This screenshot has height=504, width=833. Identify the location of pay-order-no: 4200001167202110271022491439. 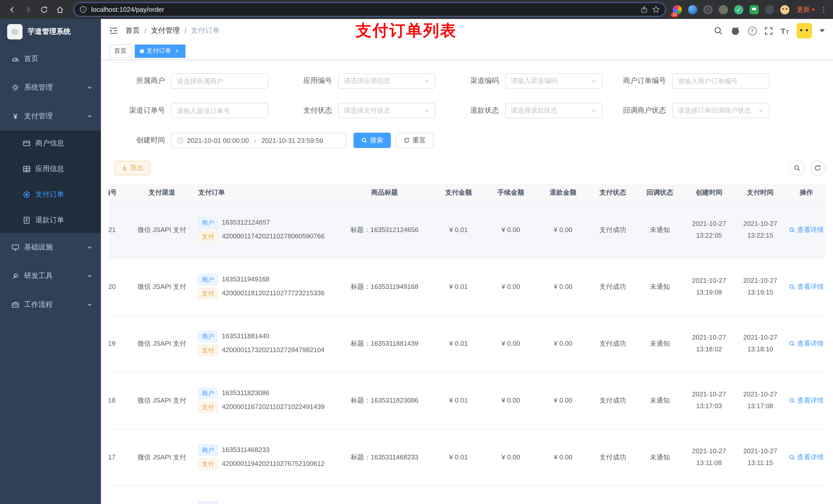
(273, 407).